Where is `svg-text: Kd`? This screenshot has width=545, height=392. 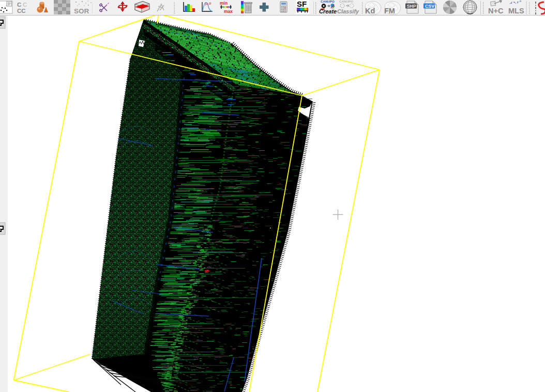
svg-text: Kd is located at coordinates (370, 11).